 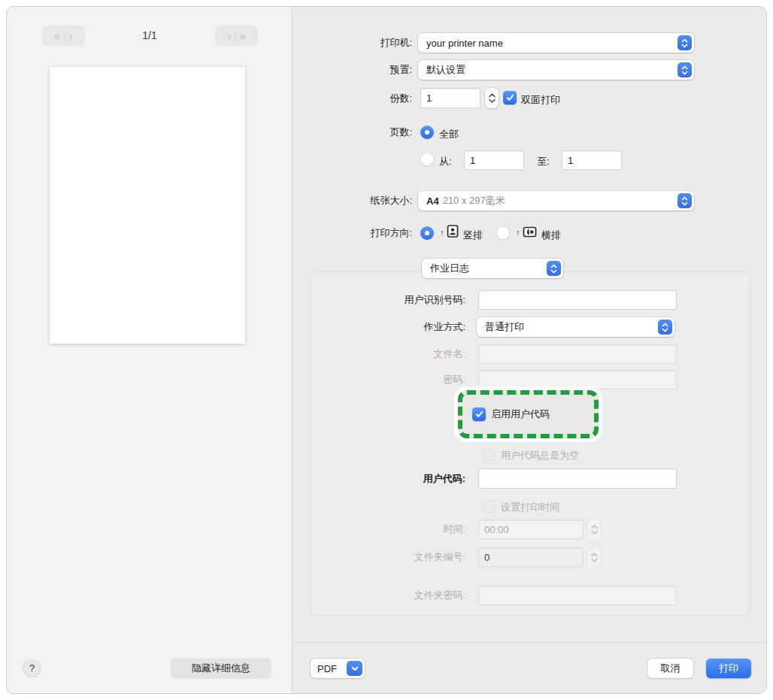 What do you see at coordinates (556, 201) in the screenshot?
I see `paper-size-popup: A4 210 x 297毫米` at bounding box center [556, 201].